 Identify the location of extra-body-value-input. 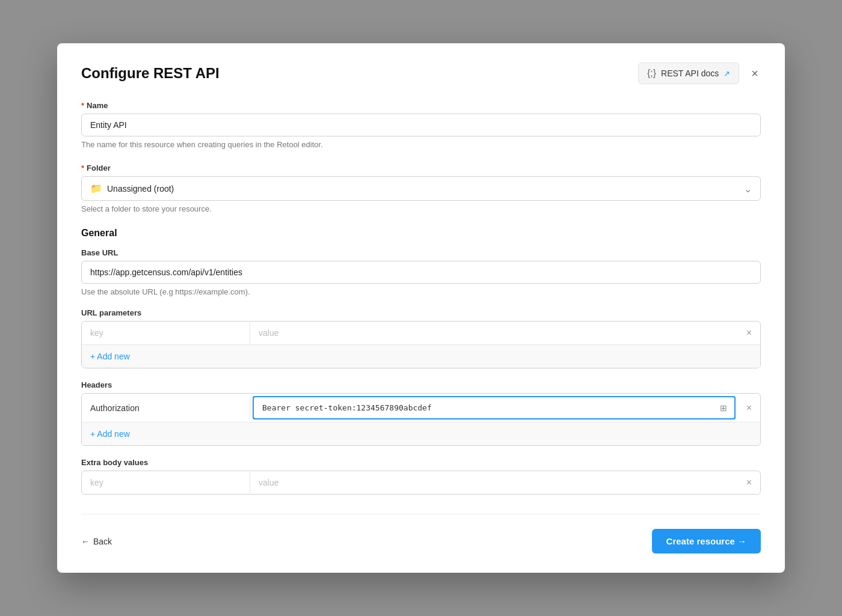
(494, 483).